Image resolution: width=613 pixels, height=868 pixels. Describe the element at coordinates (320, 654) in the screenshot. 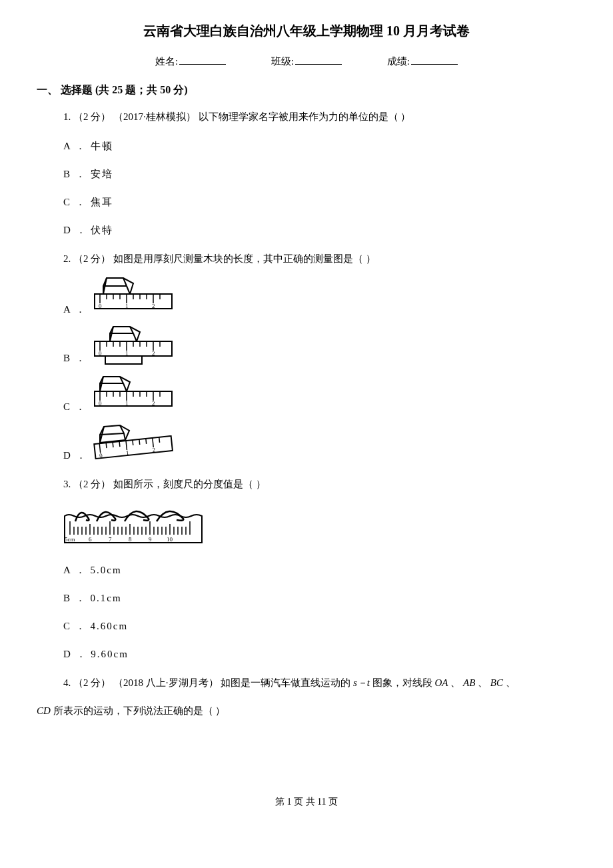

I see `q3-option-d: D ． 9.60cm` at that location.